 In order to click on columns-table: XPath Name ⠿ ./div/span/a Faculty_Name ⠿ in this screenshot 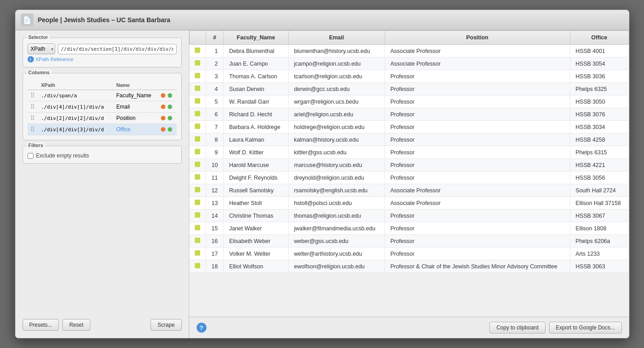, I will do `click(102, 108)`.